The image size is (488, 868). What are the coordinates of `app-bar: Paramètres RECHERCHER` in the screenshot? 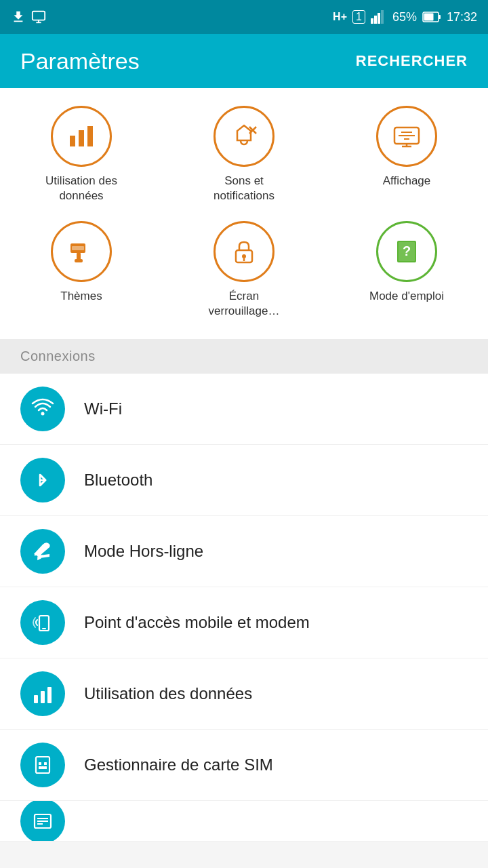 It's located at (244, 61).